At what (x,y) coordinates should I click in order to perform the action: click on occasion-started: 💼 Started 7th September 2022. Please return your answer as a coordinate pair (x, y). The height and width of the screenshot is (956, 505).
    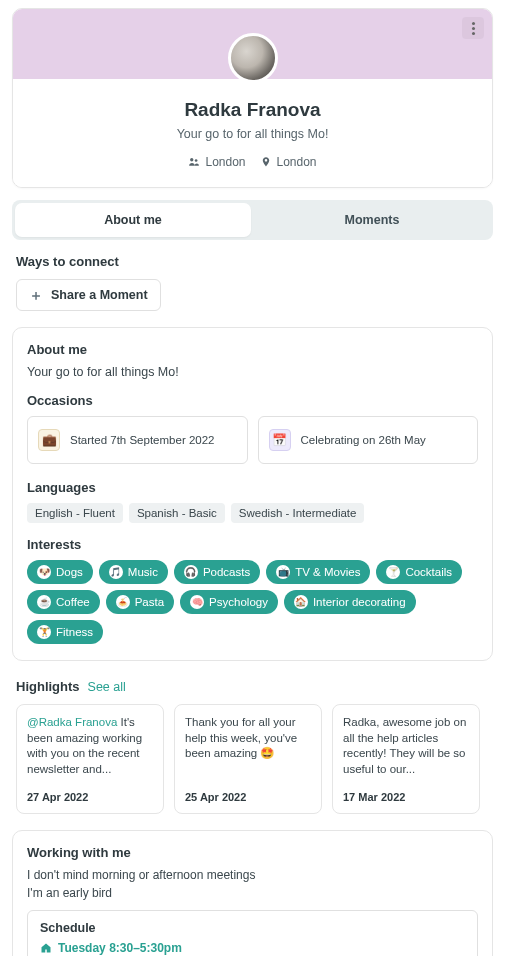
    Looking at the image, I should click on (138, 440).